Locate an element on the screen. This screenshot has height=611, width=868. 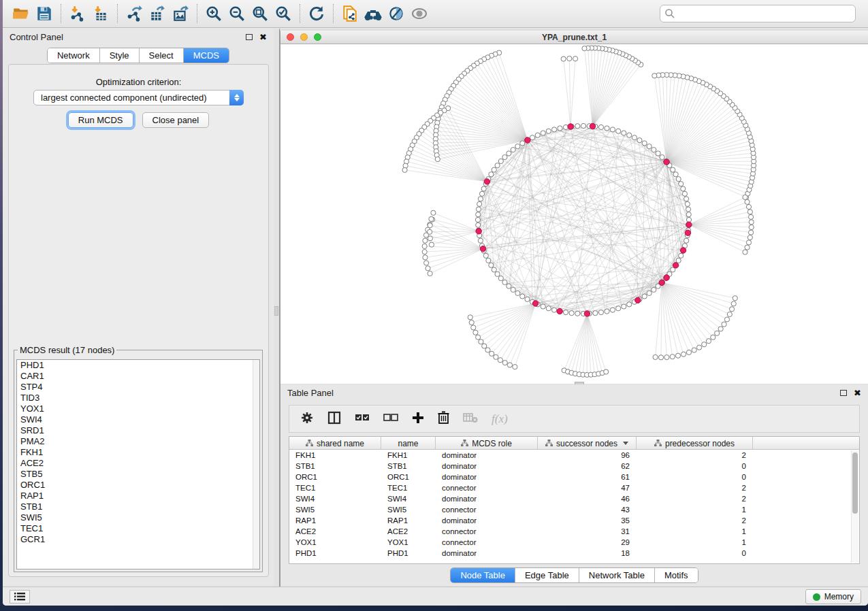
attribute-icon is located at coordinates (309, 444).